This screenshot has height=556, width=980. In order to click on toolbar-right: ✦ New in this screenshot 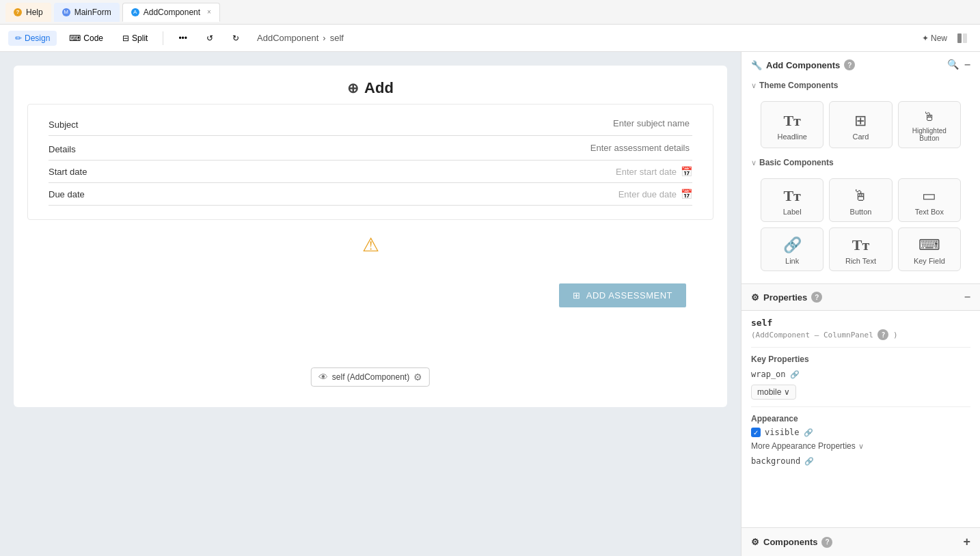, I will do `click(947, 38)`.